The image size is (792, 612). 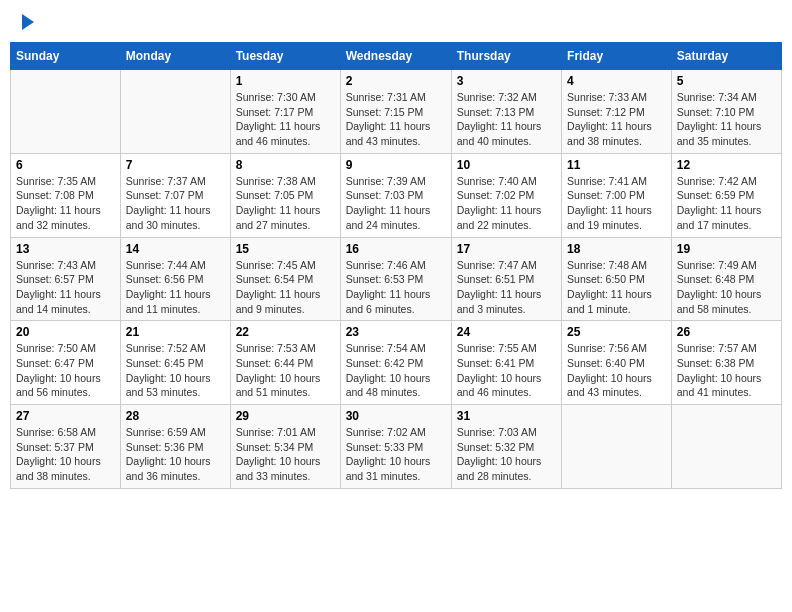 I want to click on calendar-cell: 7Sunrise: 7:37 AMSunset: 7:07 PMDaylight…, so click(x=175, y=195).